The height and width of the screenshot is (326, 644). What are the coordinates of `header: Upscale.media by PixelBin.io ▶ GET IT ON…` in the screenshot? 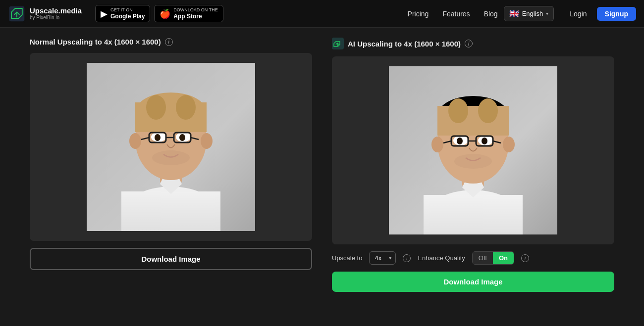 It's located at (322, 14).